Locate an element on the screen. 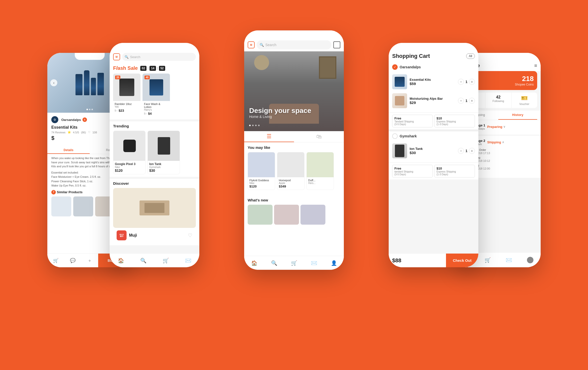  muji-row: MUJI無印 Muji ♡ is located at coordinates (154, 235).